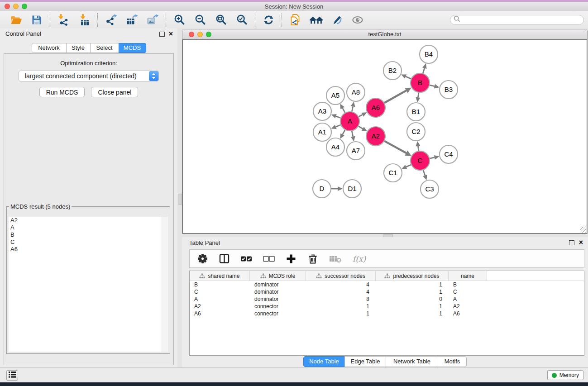 Image resolution: width=588 pixels, height=386 pixels. Describe the element at coordinates (85, 228) in the screenshot. I see `mcds-result-item: A` at that location.